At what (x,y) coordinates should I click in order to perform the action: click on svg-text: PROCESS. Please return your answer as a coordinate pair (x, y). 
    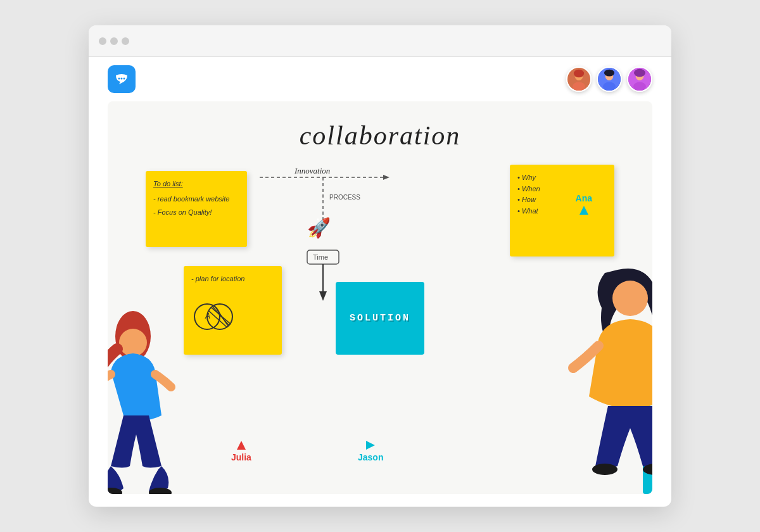
    Looking at the image, I should click on (345, 198).